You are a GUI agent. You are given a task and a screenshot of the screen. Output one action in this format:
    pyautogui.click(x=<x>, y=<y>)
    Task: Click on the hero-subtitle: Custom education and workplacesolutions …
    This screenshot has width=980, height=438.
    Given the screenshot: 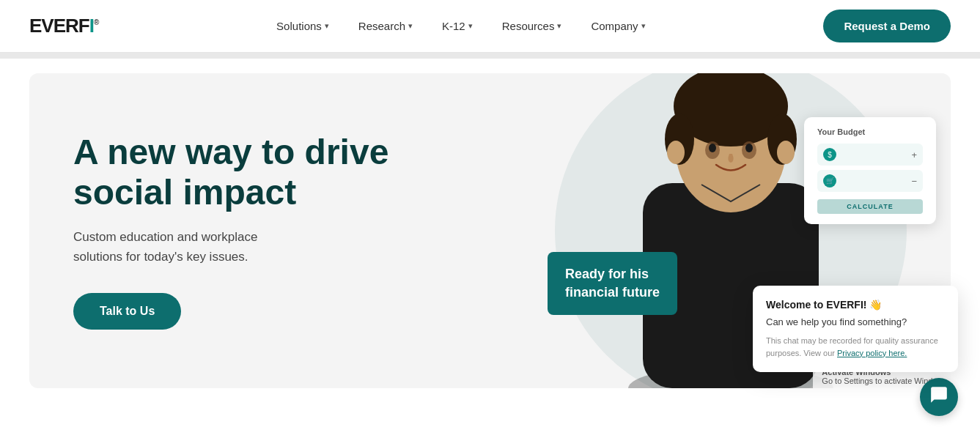 What is the action you would take?
    pyautogui.click(x=231, y=247)
    